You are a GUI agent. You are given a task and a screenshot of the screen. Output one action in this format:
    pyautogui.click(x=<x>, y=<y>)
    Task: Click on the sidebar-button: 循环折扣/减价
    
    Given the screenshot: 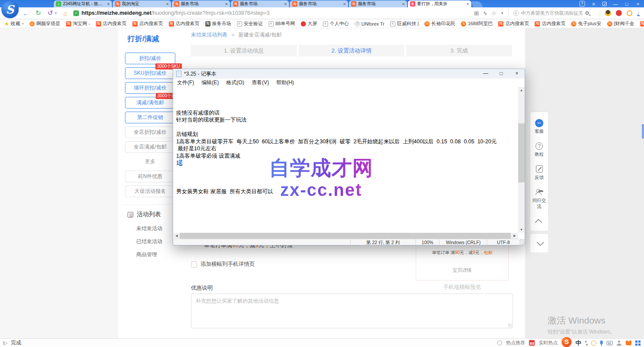 What is the action you would take?
    pyautogui.click(x=150, y=88)
    